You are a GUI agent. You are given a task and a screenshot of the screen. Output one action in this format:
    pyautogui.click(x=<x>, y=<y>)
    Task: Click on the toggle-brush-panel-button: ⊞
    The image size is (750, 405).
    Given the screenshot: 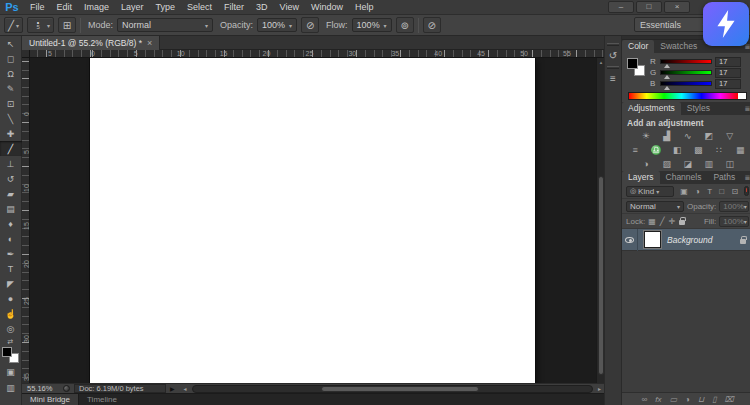 What is the action you would take?
    pyautogui.click(x=67, y=25)
    